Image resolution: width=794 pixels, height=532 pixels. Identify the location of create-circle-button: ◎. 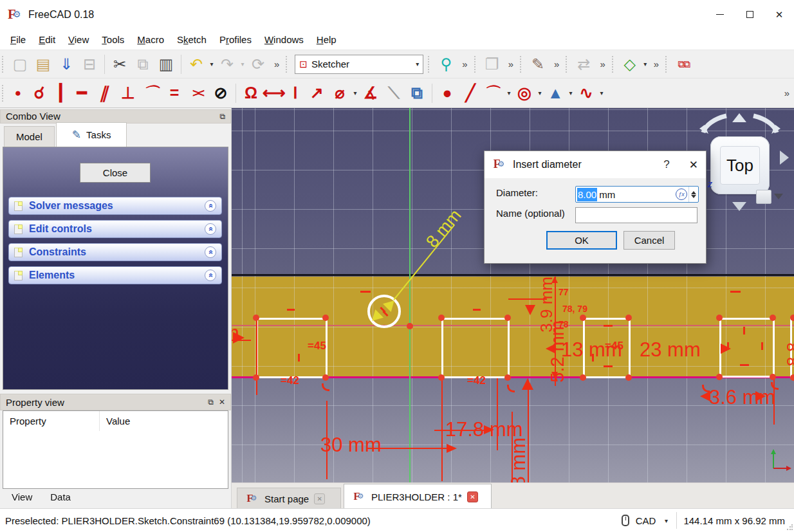
(524, 93).